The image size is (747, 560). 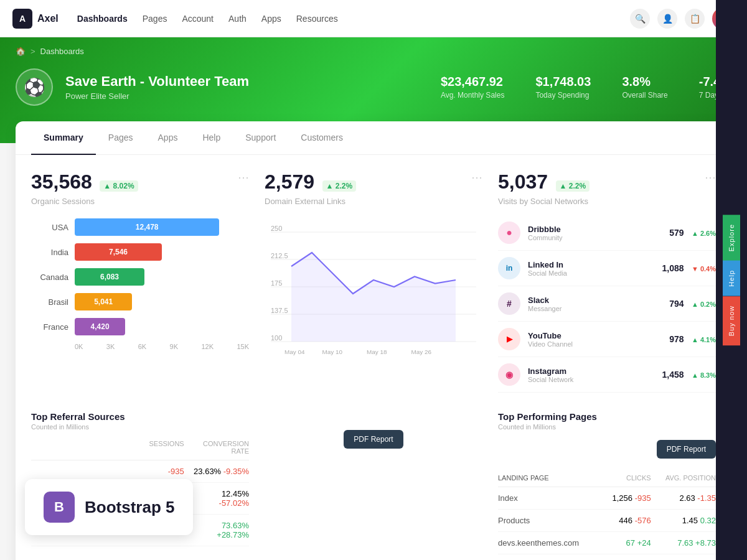 I want to click on hero-stat-monthly-label: Avg. Monthly Sales, so click(x=473, y=95).